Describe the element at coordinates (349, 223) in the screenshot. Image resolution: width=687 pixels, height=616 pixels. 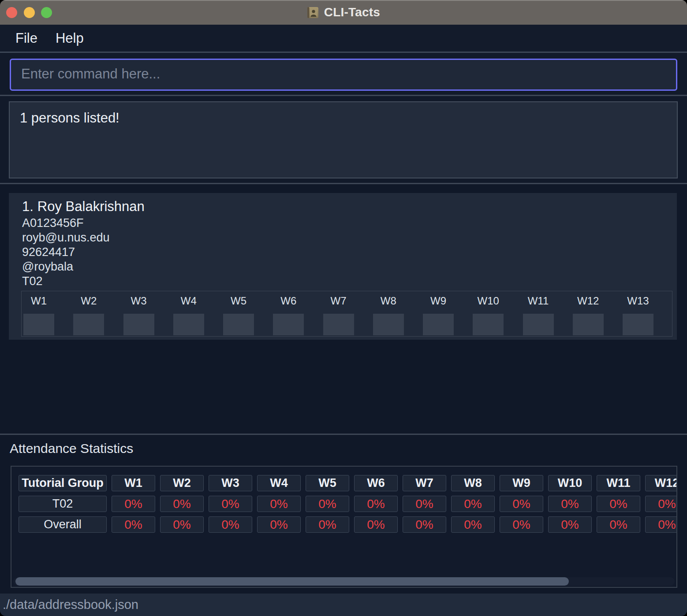
I see `person-student-id: A0123456F` at that location.